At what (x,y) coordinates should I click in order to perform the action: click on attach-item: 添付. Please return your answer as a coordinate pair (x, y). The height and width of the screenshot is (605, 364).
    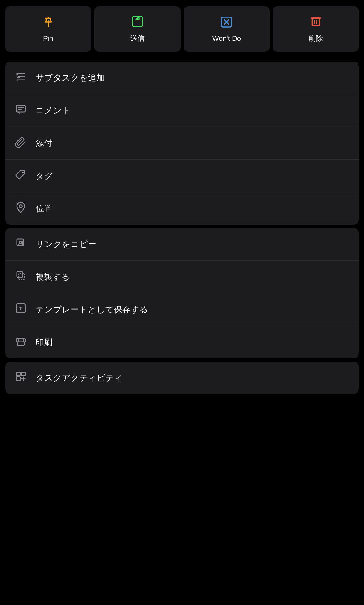
    Looking at the image, I should click on (182, 143).